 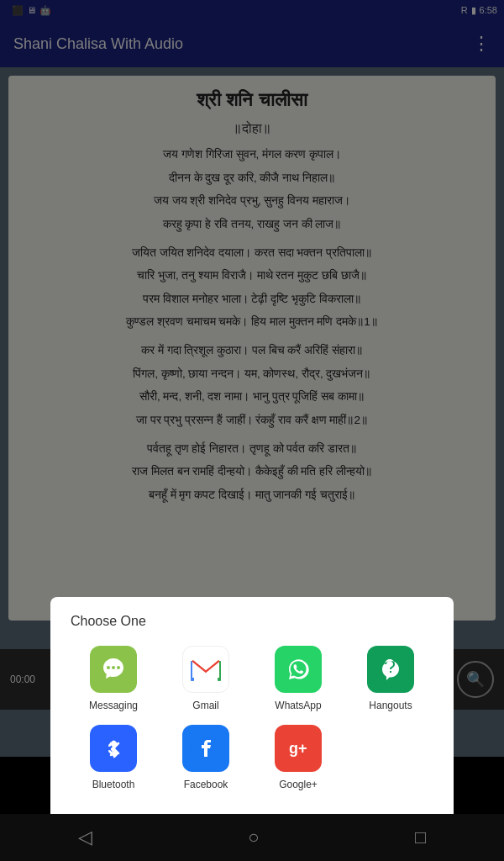 I want to click on hangouts-icon, so click(x=391, y=669).